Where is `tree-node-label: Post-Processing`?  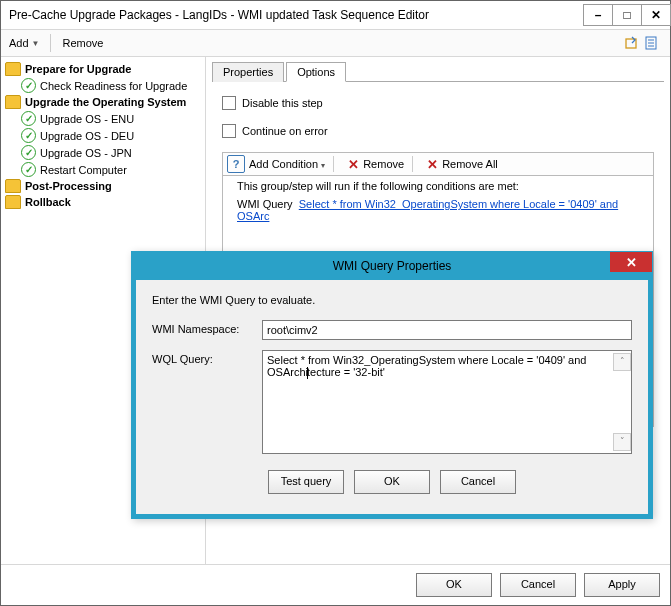
tree-node-label: Post-Processing is located at coordinates (68, 186).